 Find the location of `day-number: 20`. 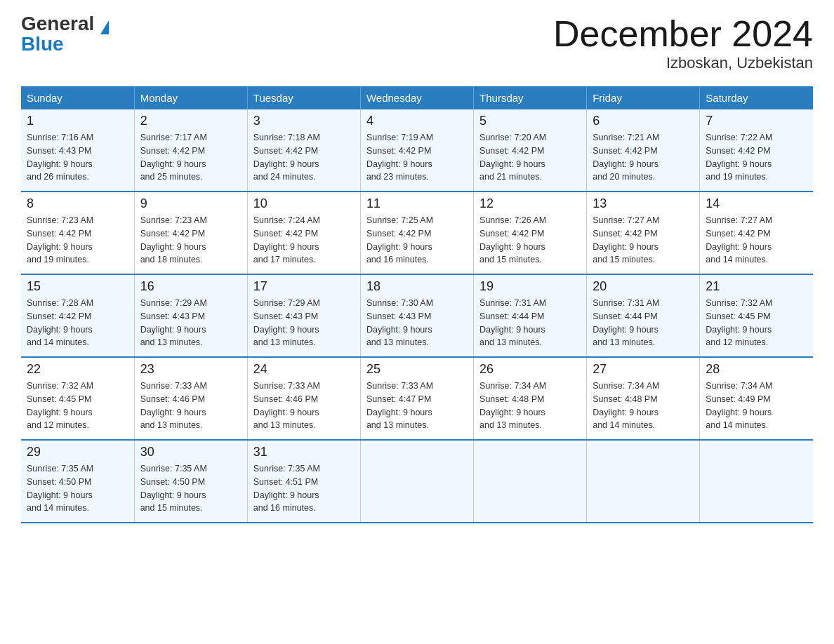

day-number: 20 is located at coordinates (643, 286).